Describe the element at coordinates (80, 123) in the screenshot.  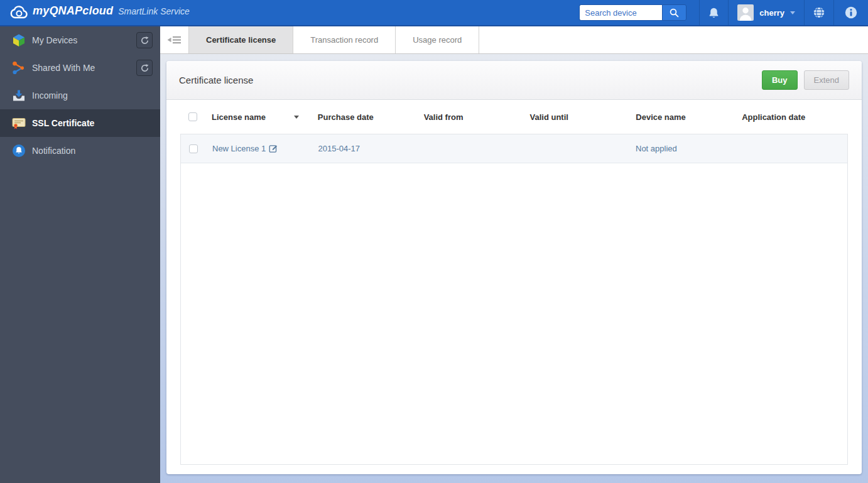
I see `sidebar-item-ssl-certificate: SSL Certificate` at that location.